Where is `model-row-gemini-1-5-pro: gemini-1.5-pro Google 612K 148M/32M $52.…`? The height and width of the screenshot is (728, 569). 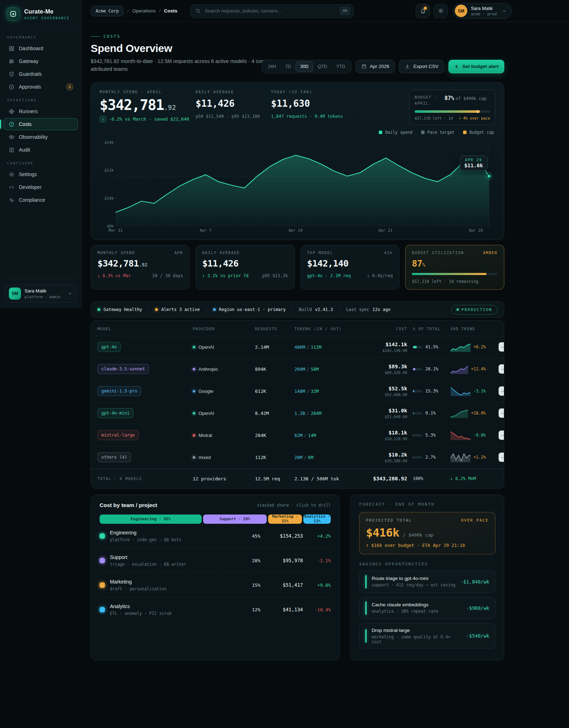
model-row-gemini-1-5-pro: gemini-1.5-pro Google 612K 148M/32M $52.… is located at coordinates (297, 391).